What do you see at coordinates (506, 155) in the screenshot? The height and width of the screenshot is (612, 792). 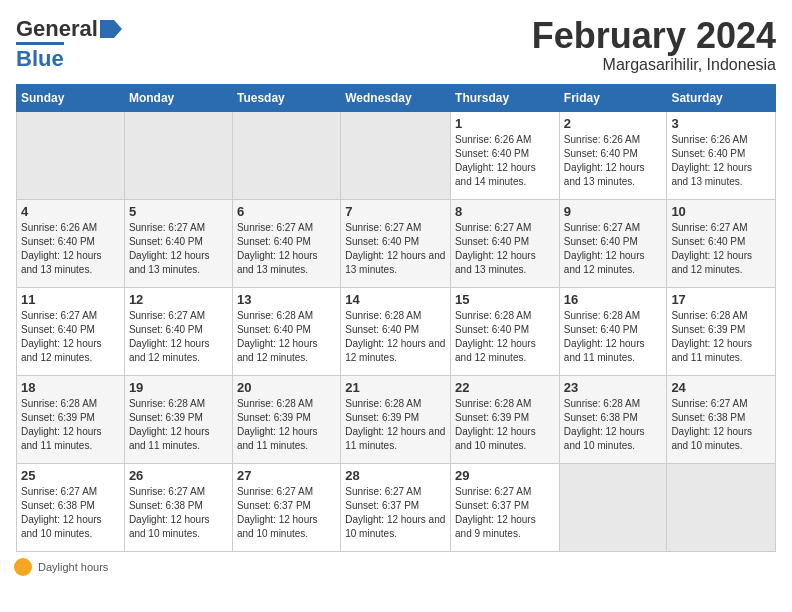 I see `calendar-cell: 1Sunrise: 6:26 AM Sunset: 6:40 PM Daylig…` at bounding box center [506, 155].